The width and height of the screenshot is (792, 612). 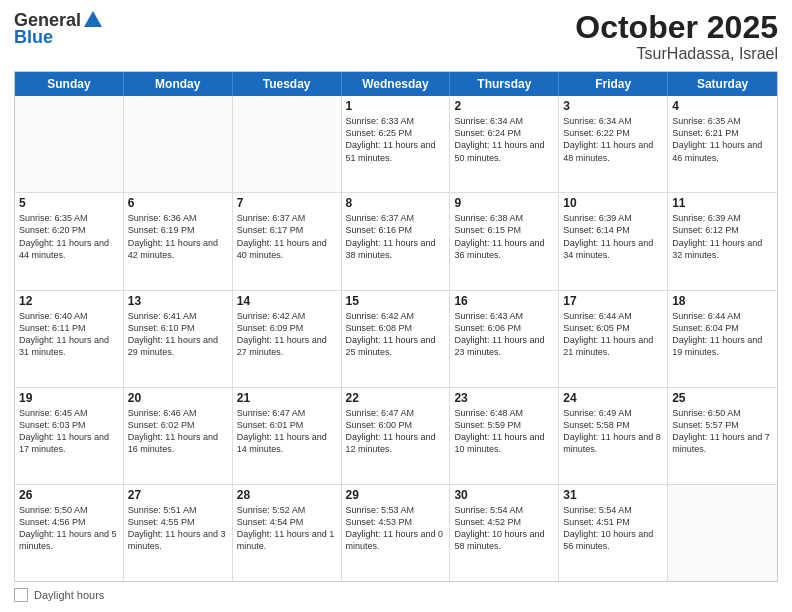 What do you see at coordinates (396, 36) in the screenshot?
I see `header: General Blue October 2025 TsurHadassa, I…` at bounding box center [396, 36].